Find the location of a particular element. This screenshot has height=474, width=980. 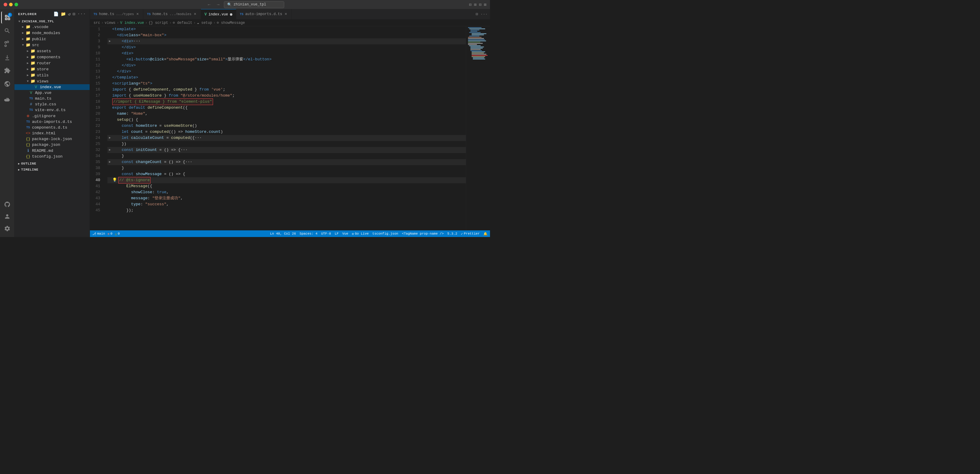

sidebar-item-index-vue: V index.vue is located at coordinates (52, 87).